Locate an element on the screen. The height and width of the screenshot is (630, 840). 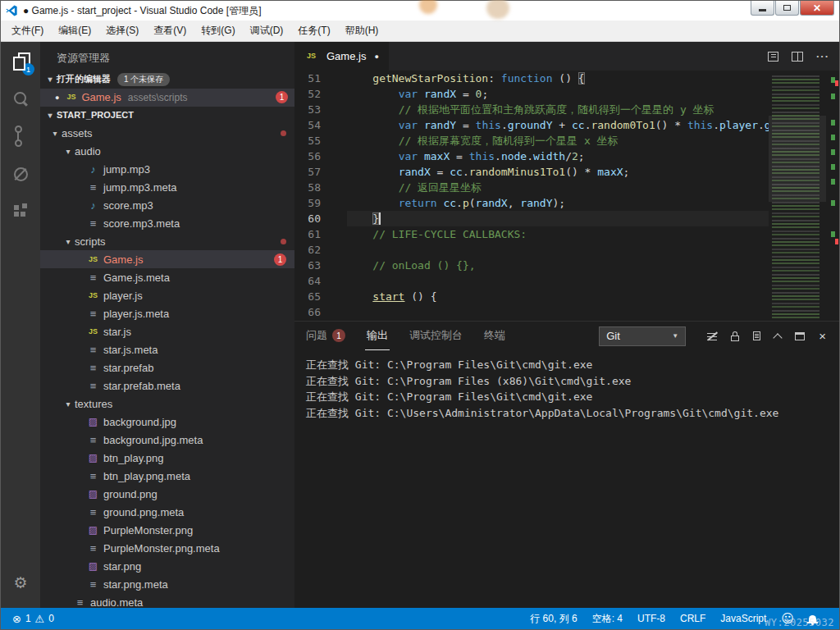
tree-item: ≡btn_play.png.meta is located at coordinates (167, 476).